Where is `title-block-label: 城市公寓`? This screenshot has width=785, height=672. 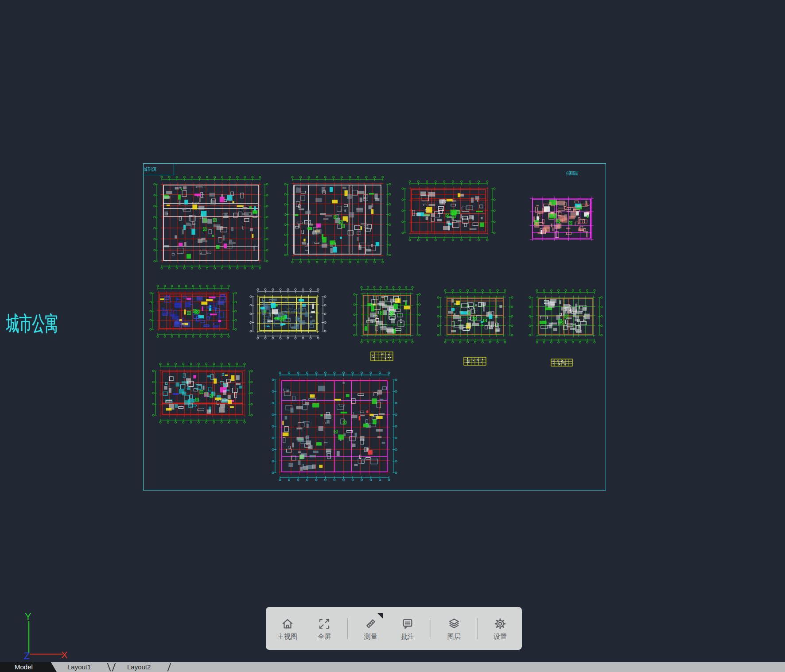 title-block-label: 城市公寓 is located at coordinates (150, 169).